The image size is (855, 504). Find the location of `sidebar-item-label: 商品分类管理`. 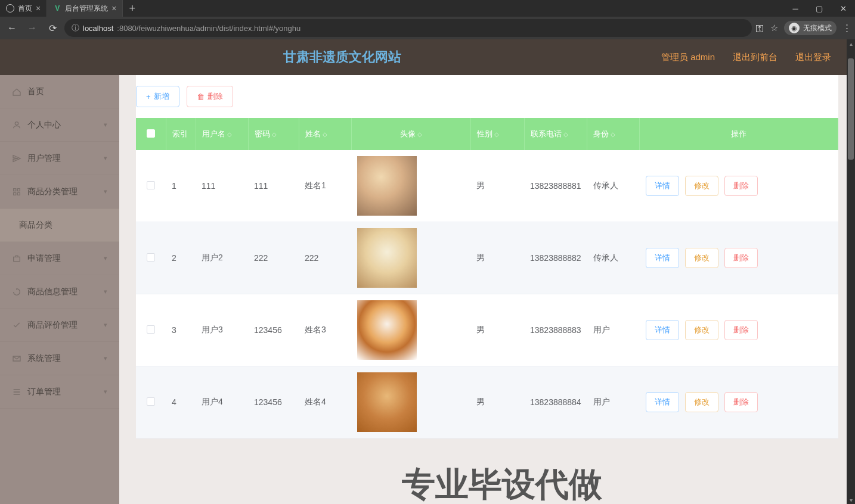

sidebar-item-label: 商品分类管理 is located at coordinates (52, 192).